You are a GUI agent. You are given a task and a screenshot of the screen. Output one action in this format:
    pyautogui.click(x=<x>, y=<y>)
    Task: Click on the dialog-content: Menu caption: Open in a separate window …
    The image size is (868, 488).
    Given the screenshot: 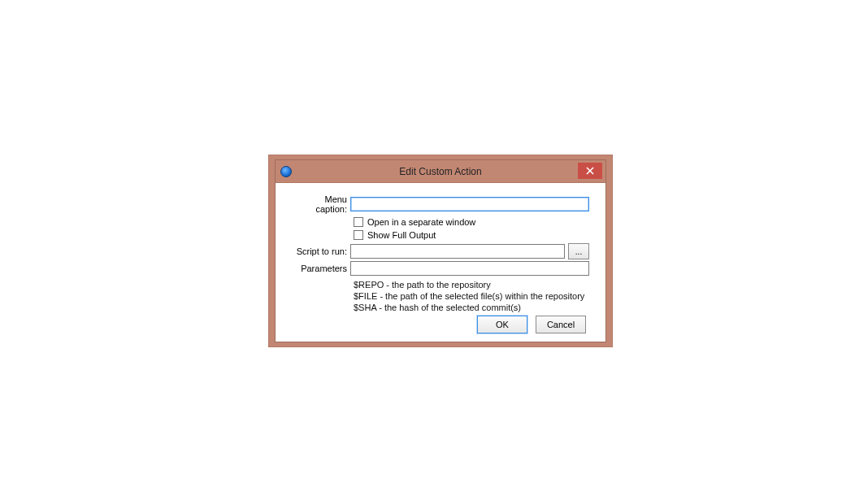 What is the action you would take?
    pyautogui.click(x=441, y=262)
    